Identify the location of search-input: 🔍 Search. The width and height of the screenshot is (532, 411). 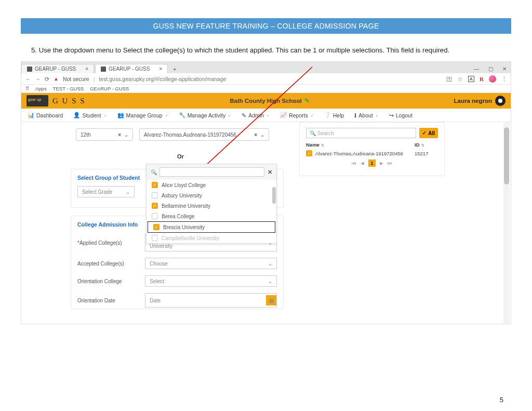
(361, 133).